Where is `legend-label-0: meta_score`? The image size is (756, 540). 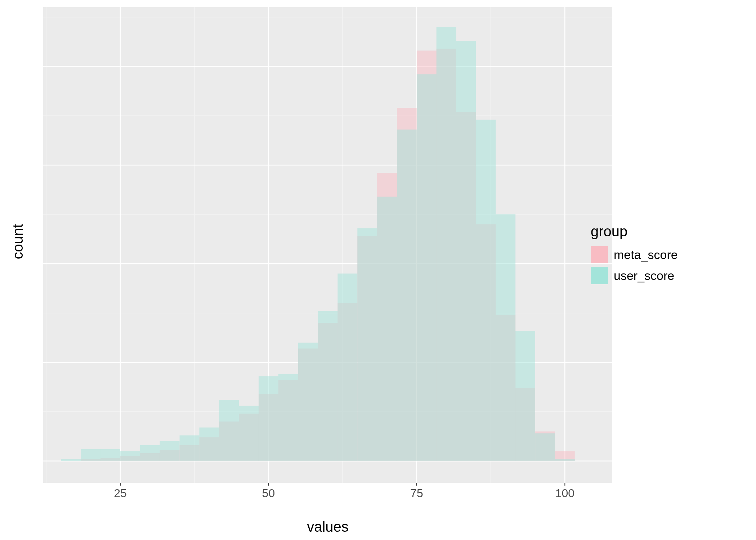
legend-label-0: meta_score is located at coordinates (646, 255).